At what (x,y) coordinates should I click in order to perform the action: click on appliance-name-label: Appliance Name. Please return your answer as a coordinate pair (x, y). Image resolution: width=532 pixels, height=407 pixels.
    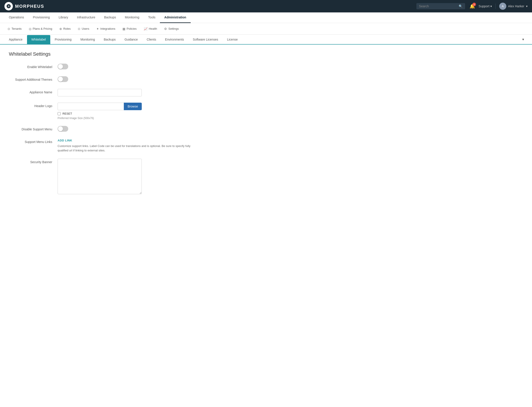
    Looking at the image, I should click on (33, 92).